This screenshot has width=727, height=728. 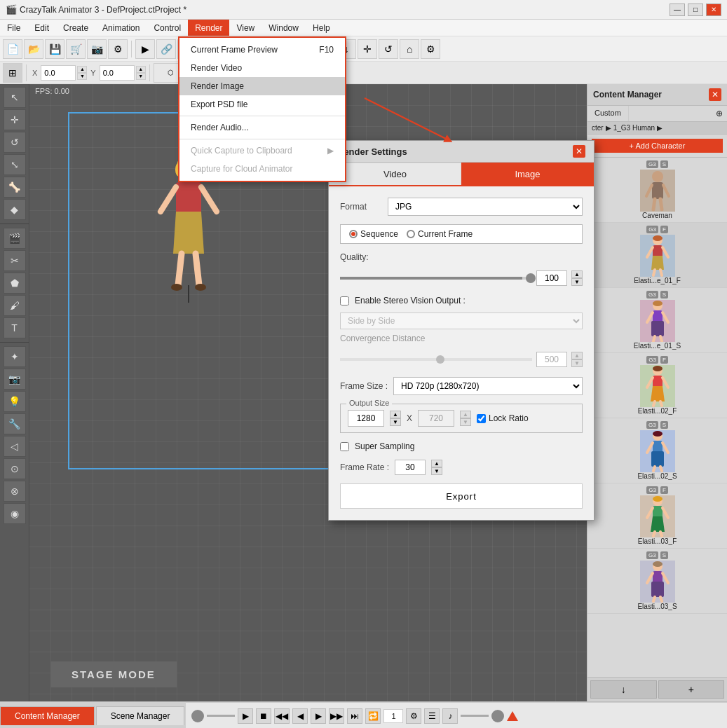 I want to click on maximize-button: □, so click(x=695, y=10).